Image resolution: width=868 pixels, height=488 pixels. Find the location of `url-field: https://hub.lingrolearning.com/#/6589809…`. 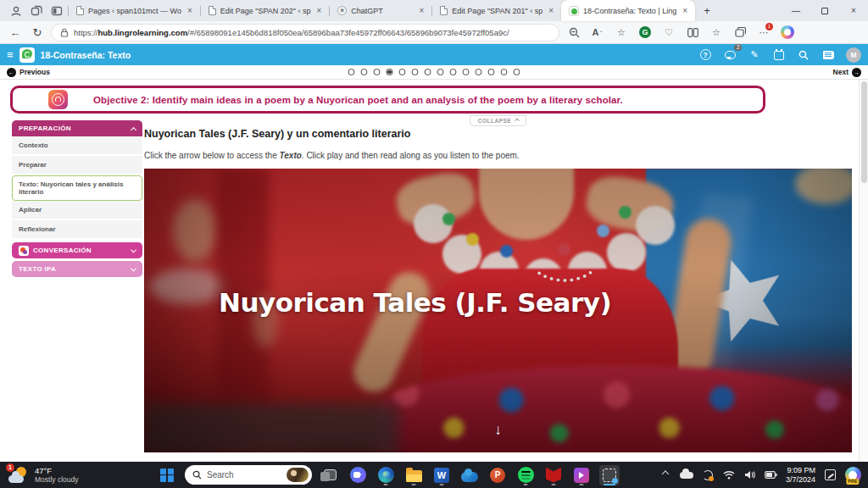

url-field: https://hub.lingrolearning.com/#/6589809… is located at coordinates (305, 32).